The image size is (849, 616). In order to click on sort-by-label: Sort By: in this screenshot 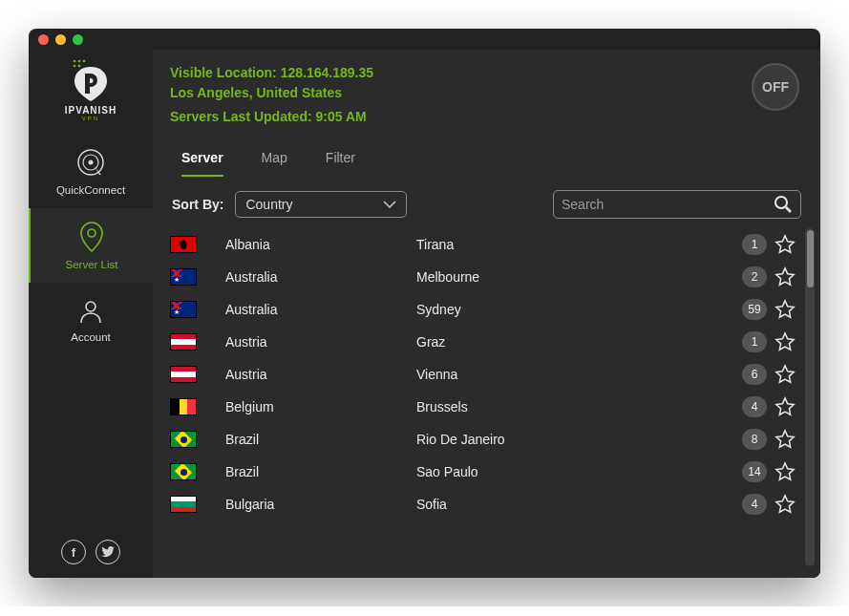, I will do `click(198, 204)`.